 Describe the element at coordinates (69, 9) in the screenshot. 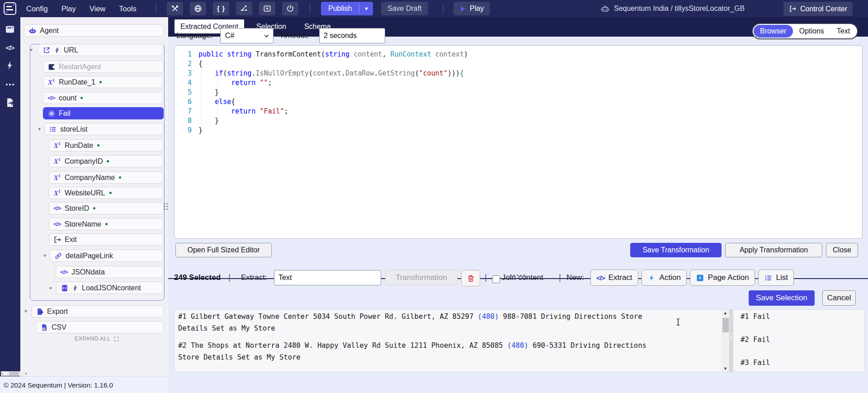

I see `menu-play: Play` at that location.